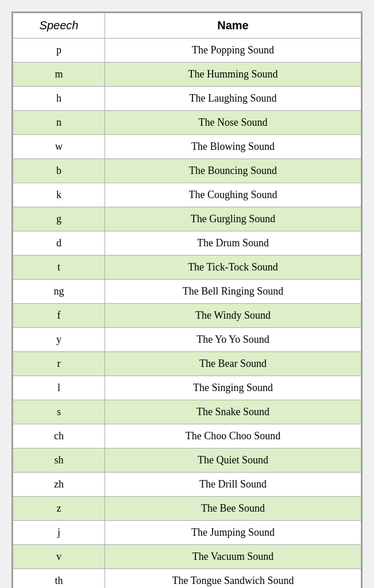  What do you see at coordinates (187, 268) in the screenshot?
I see `table-row: tThe Tick-Tock Sound` at bounding box center [187, 268].